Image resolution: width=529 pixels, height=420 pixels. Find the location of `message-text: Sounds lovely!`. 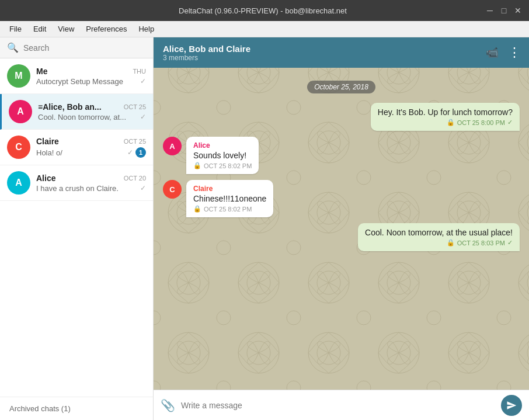

message-text: Sounds lovely! is located at coordinates (222, 155).